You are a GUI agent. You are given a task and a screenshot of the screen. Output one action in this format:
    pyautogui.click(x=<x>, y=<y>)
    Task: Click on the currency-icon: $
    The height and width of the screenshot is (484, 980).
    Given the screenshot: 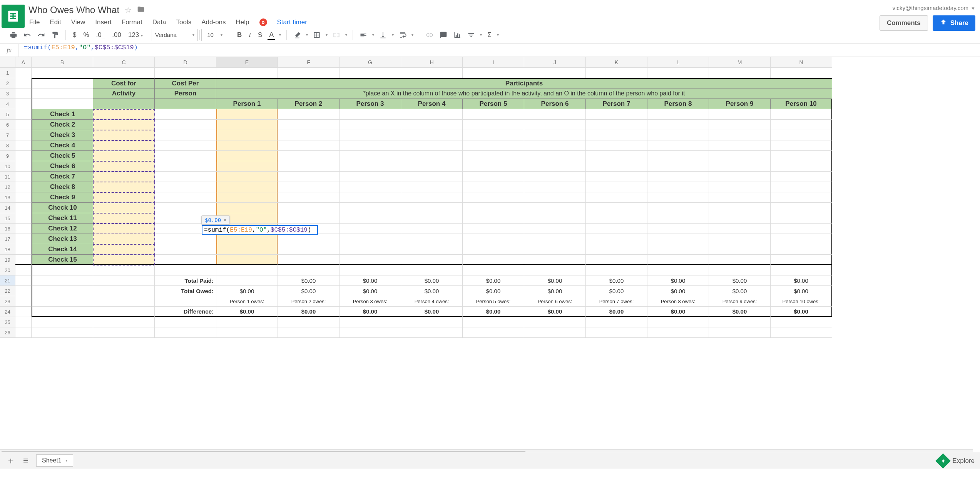 What is the action you would take?
    pyautogui.click(x=75, y=35)
    